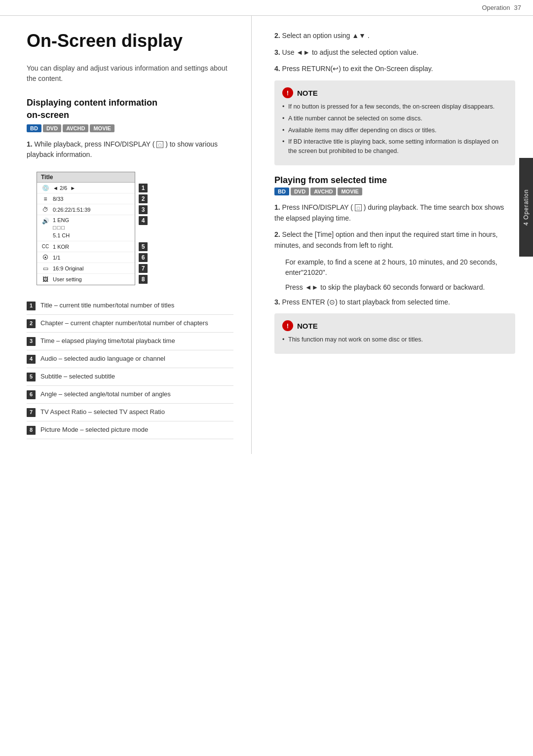 Image resolution: width=533 pixels, height=756 pixels. Describe the element at coordinates (92, 228) in the screenshot. I see `osd-value-audio: 1 ENG□□□5.1 CH` at that location.